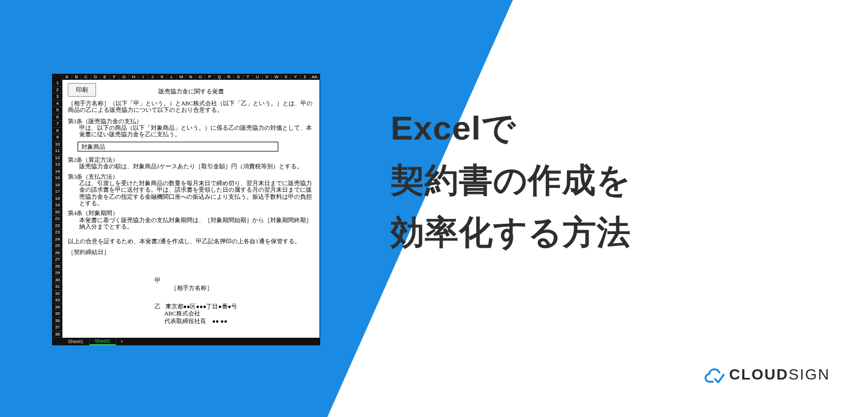 The width and height of the screenshot is (868, 417). I want to click on row-header: 29, so click(58, 274).